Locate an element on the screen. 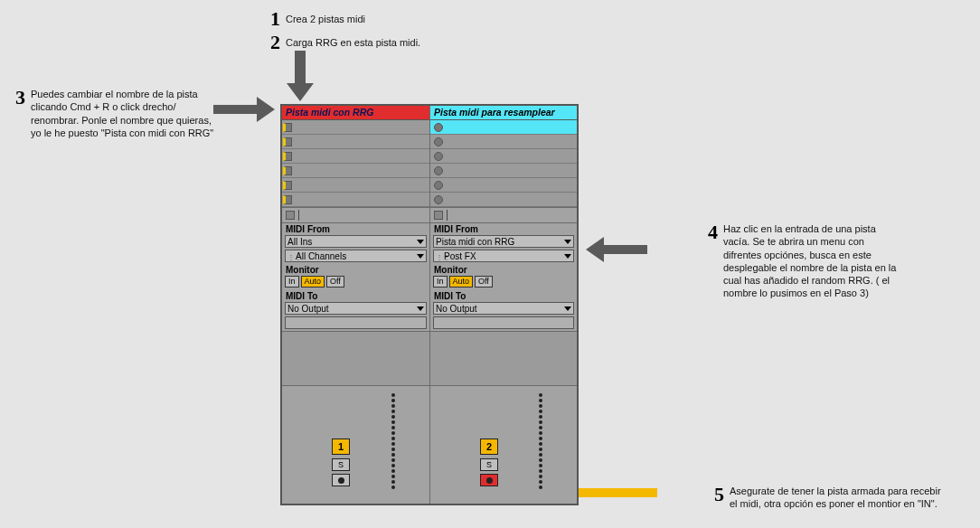 The height and width of the screenshot is (528, 980). track-activator-button: 1 is located at coordinates (341, 447).